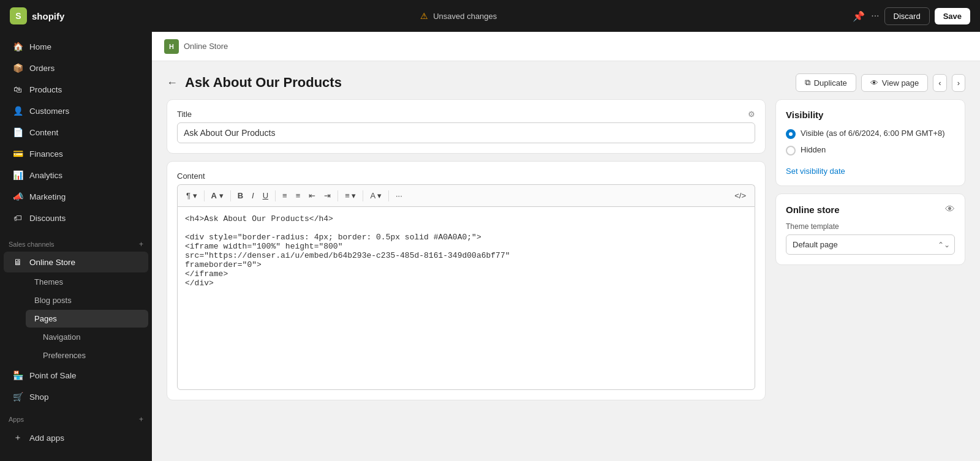 This screenshot has width=980, height=461. I want to click on topbar-actions: 📌 ···, so click(866, 16).